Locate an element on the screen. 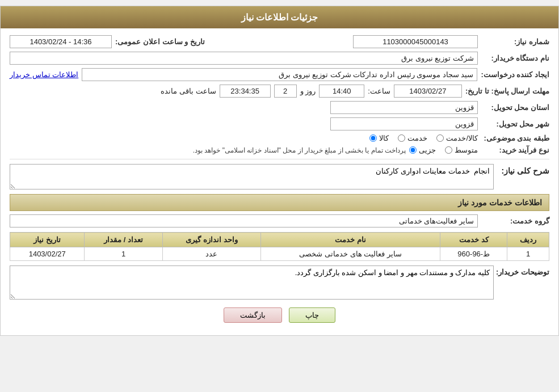  back-button: بازگشت is located at coordinates (253, 315).